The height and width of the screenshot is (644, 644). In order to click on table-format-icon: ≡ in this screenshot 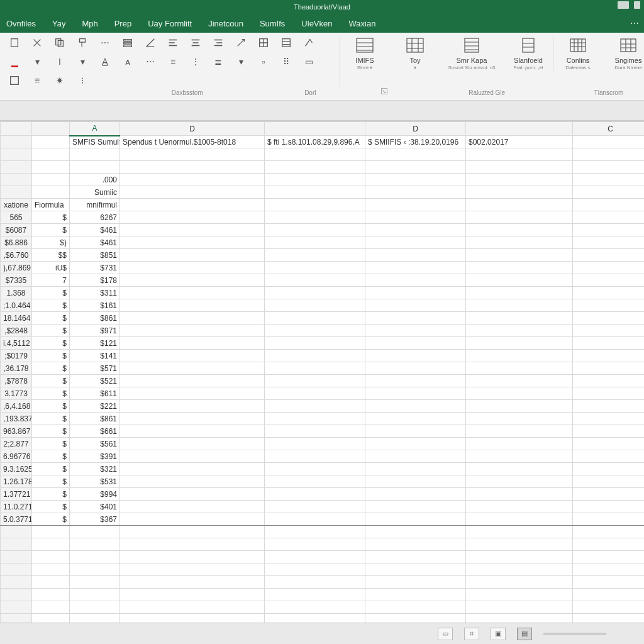, I will do `click(37, 80)`.